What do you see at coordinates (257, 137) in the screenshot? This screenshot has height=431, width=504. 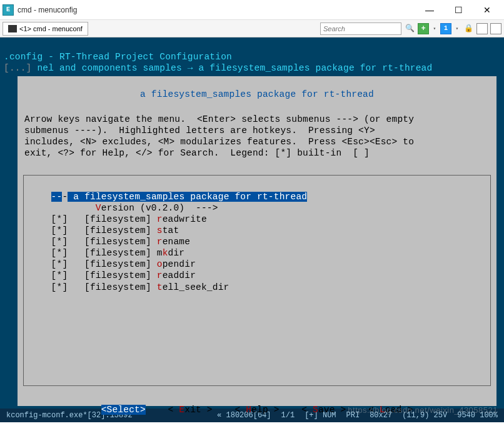 I see `help-text: Arrow keys navigate the menu. <Enter> se…` at bounding box center [257, 137].